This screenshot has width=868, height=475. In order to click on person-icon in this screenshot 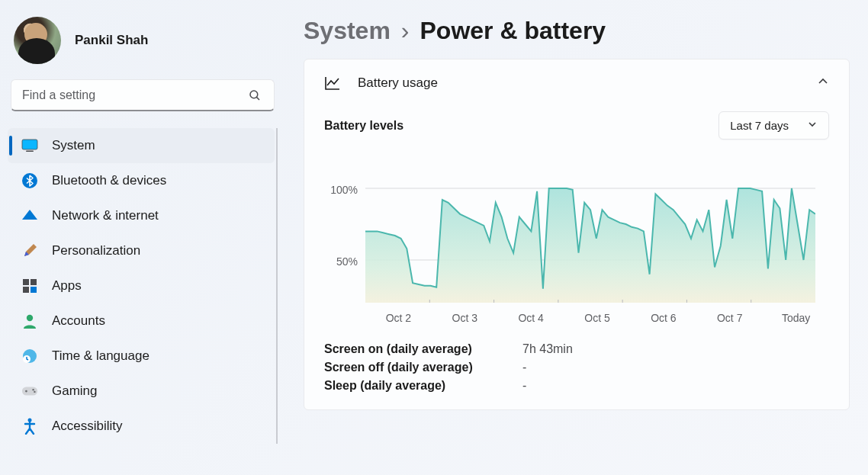, I will do `click(30, 321)`.